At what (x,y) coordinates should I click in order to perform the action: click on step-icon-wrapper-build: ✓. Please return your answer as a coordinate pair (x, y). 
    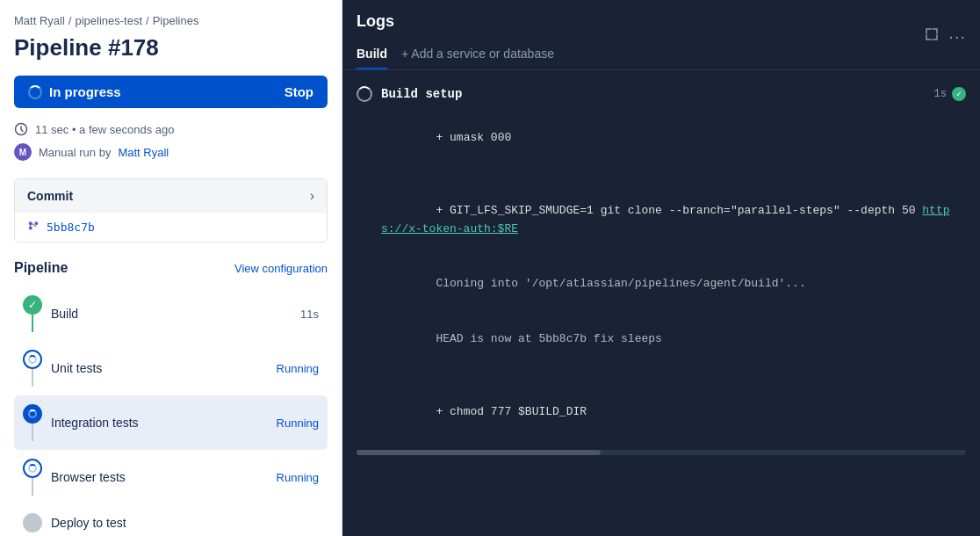
    Looking at the image, I should click on (32, 314).